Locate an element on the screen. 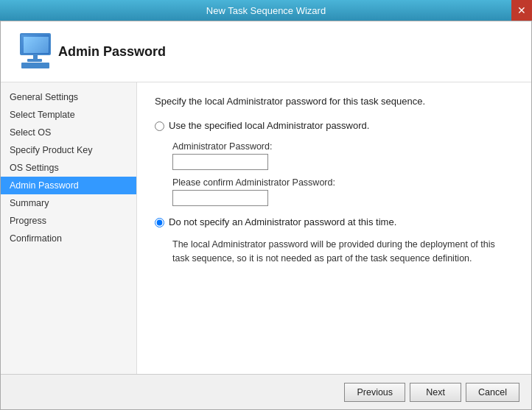  option2-label: Do not specify an Administrator password… is located at coordinates (283, 222).